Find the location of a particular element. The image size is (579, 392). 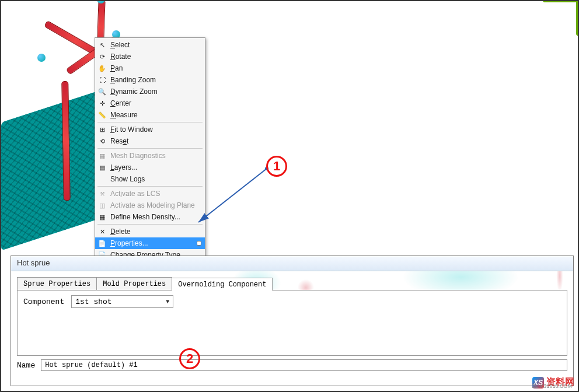

menu-item-fit-to-window: ⊞Fit to Window is located at coordinates (150, 130).